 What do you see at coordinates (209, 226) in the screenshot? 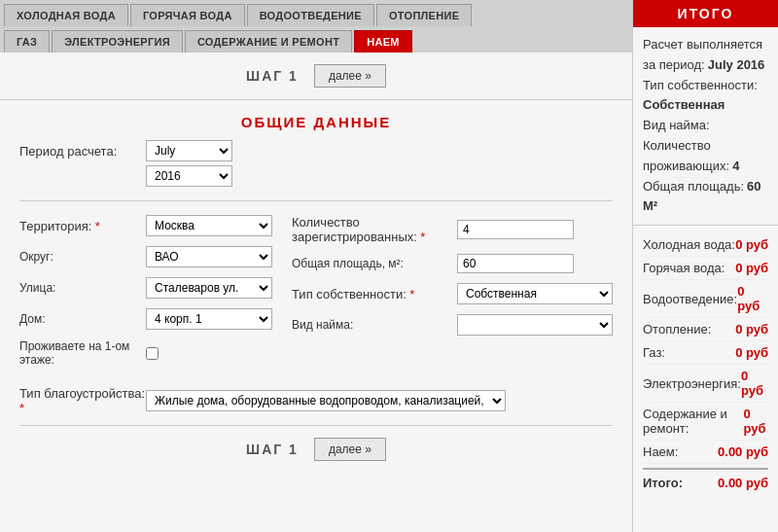
I see `territory-select: Москва` at bounding box center [209, 226].